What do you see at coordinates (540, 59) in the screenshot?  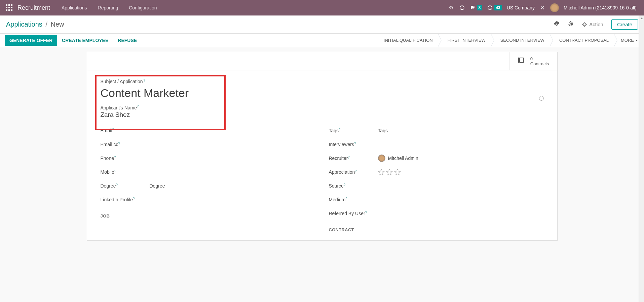 I see `contracts-count: 0` at bounding box center [540, 59].